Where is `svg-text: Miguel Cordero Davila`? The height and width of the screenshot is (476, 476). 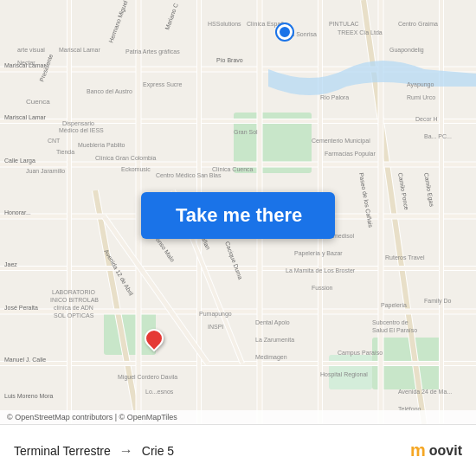
svg-text: Miguel Cordero Davila is located at coordinates (147, 377).